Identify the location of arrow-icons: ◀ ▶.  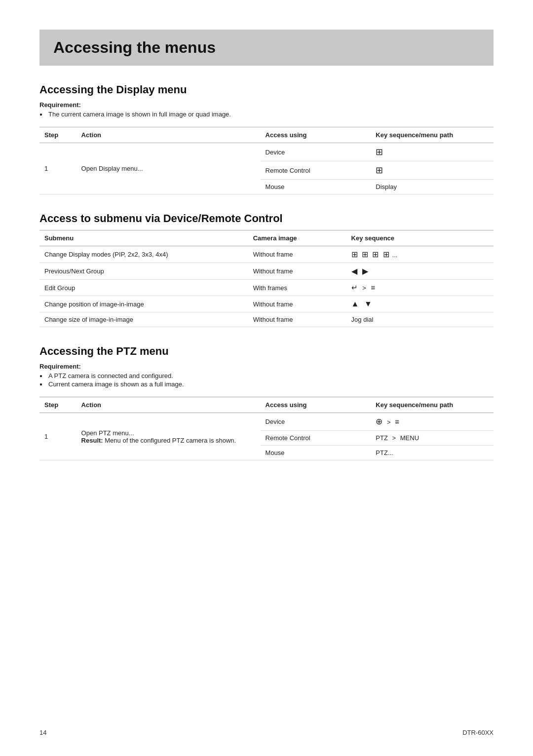
(360, 271).